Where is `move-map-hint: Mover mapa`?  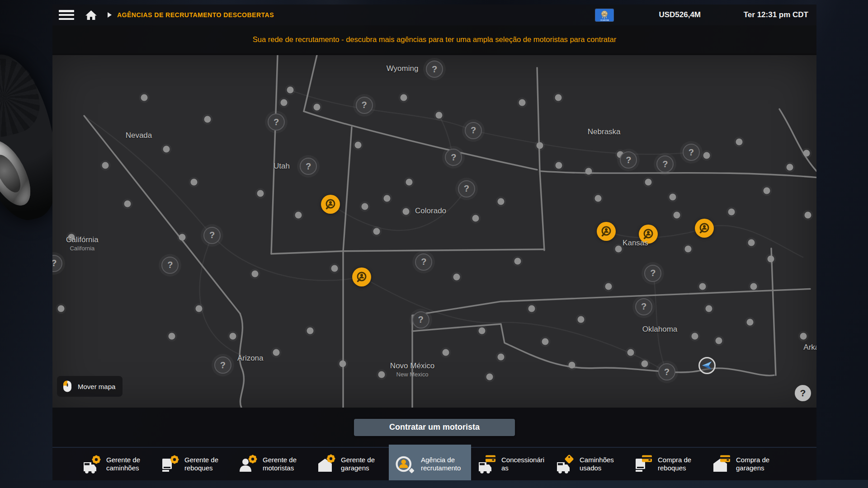
move-map-hint: Mover mapa is located at coordinates (90, 386).